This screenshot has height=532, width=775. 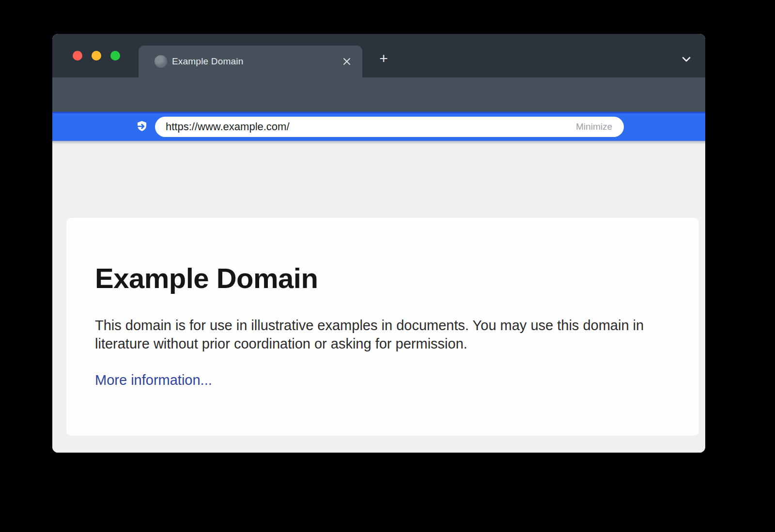 What do you see at coordinates (161, 61) in the screenshot?
I see `tab-favicon-globe-icon` at bounding box center [161, 61].